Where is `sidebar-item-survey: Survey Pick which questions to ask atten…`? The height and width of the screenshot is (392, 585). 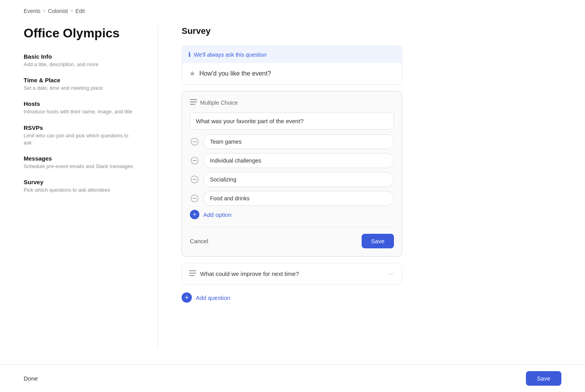 sidebar-item-survey: Survey Pick which questions to ask atten… is located at coordinates (79, 186).